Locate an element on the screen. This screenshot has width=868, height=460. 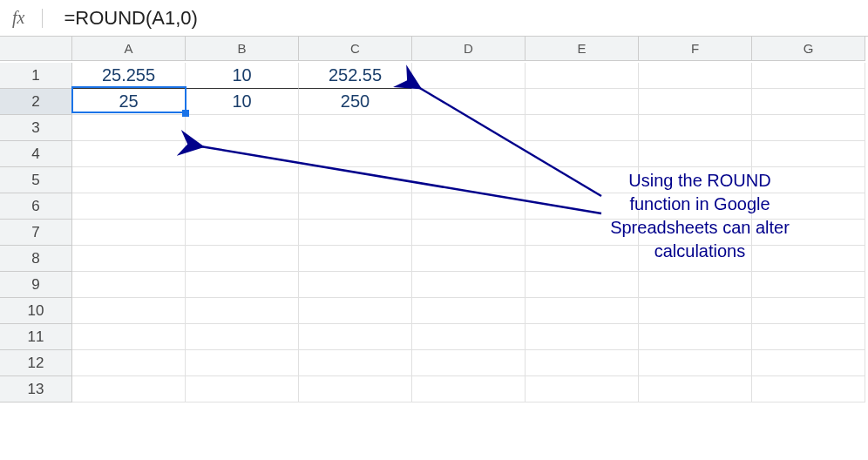
row-header-6: 6 is located at coordinates (37, 206).